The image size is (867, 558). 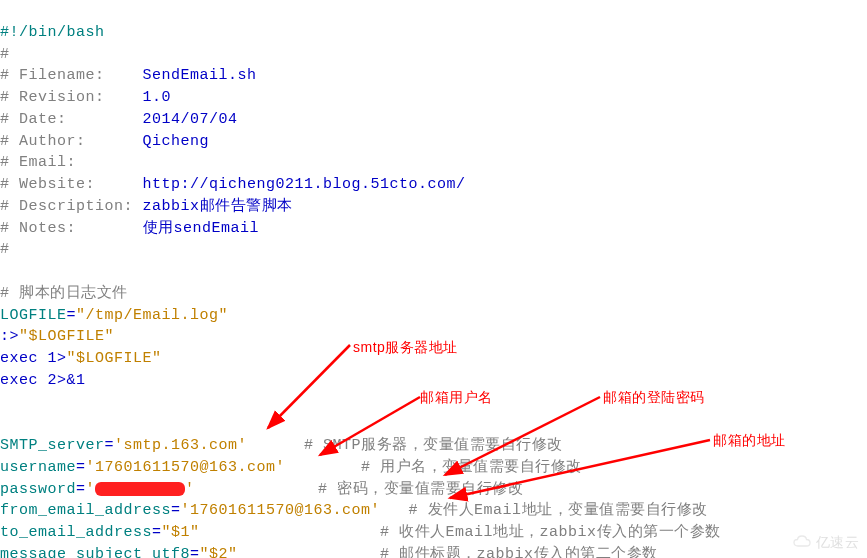 What do you see at coordinates (190, 490) in the screenshot?
I see `password-suffix: '` at bounding box center [190, 490].